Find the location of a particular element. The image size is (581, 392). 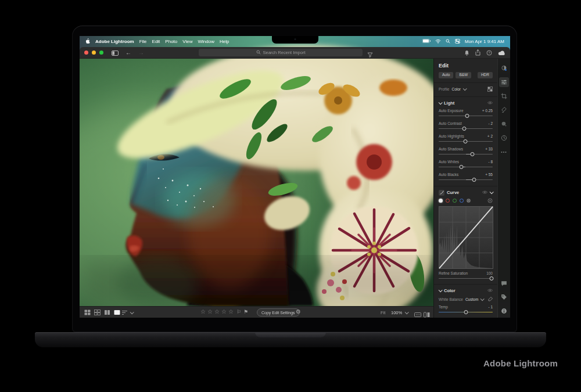

curve-section-header: Curve is located at coordinates (466, 193).